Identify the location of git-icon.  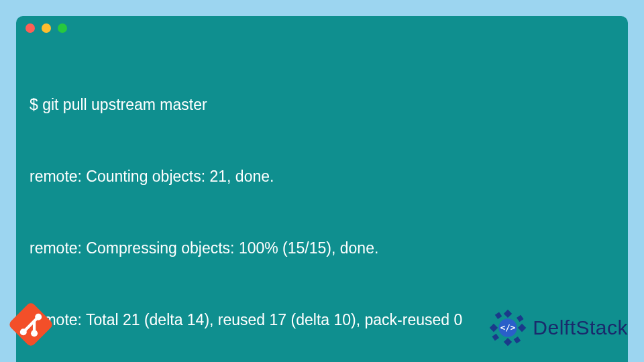
(31, 324).